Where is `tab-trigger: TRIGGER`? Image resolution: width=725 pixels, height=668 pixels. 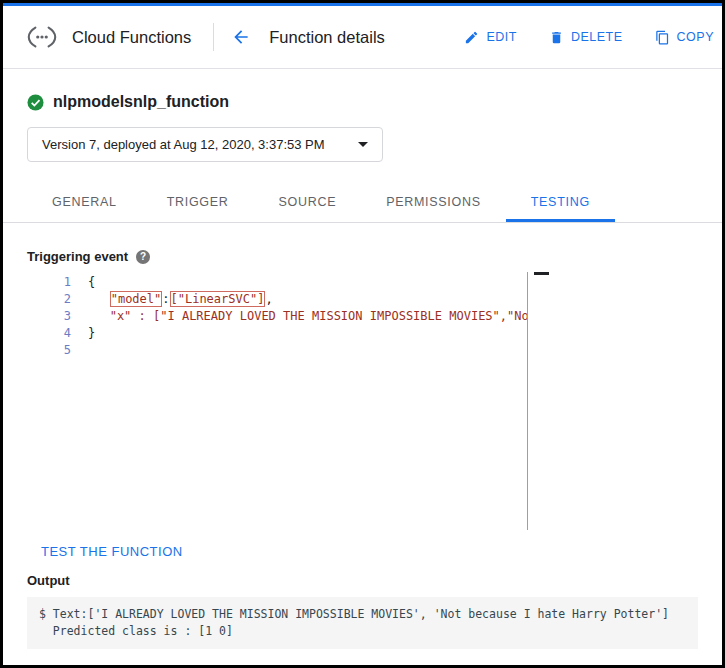
tab-trigger: TRIGGER is located at coordinates (198, 202).